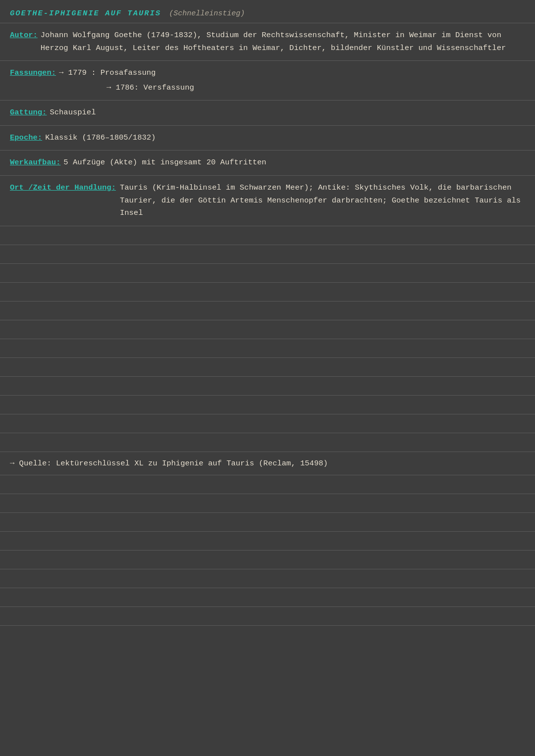 The image size is (535, 756). Describe the element at coordinates (151, 88) in the screenshot. I see `fassungen-item-2: → 1786: Versfassung` at that location.